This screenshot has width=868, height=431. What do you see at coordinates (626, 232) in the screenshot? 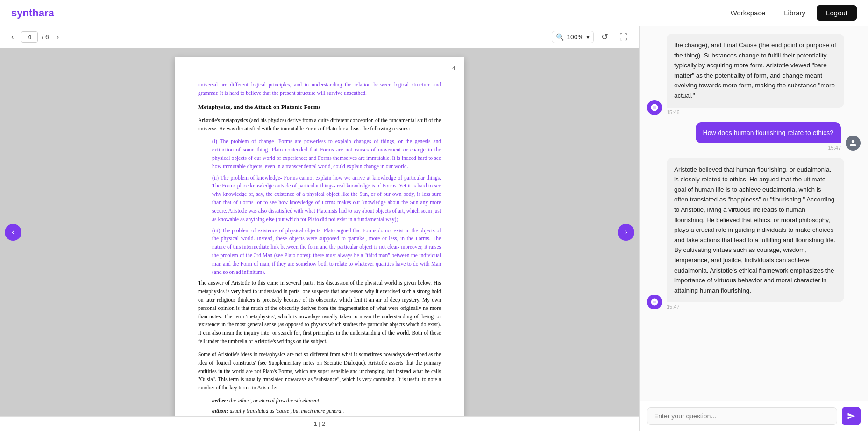
I see `pdf-next-arrow: ›` at bounding box center [626, 232].